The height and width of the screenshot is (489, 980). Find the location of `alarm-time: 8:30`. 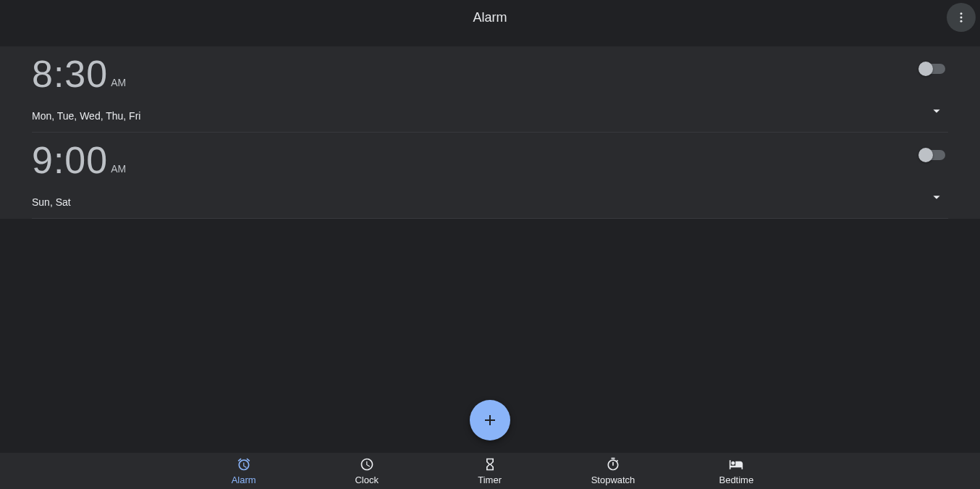

alarm-time: 8:30 is located at coordinates (69, 74).